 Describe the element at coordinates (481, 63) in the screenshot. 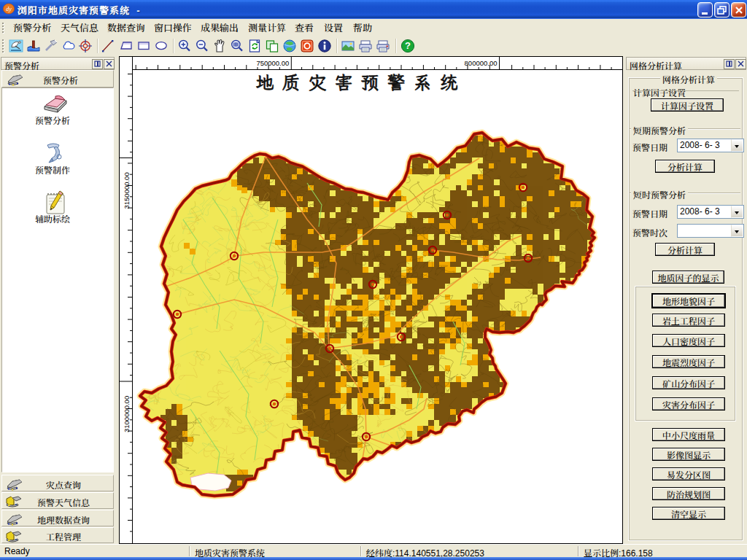

I see `svg-text: 800000.00` at that location.